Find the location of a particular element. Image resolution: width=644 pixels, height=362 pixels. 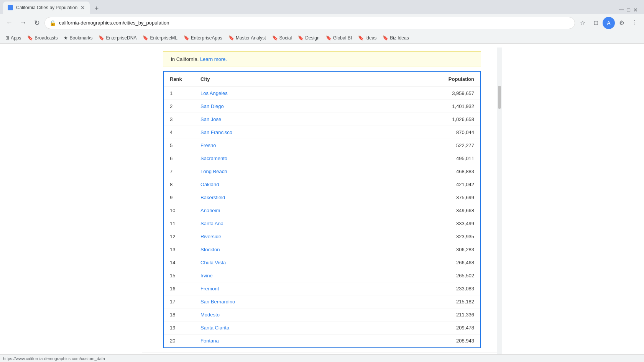

rank-cell: 17 is located at coordinates (179, 302).